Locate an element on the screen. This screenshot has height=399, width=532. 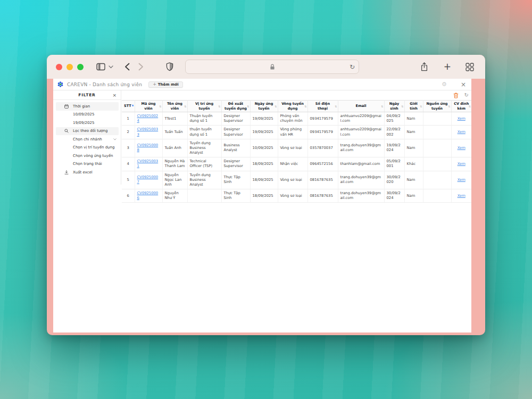
position-select: Chọn vị trí tuyển dụng is located at coordinates (87, 148).